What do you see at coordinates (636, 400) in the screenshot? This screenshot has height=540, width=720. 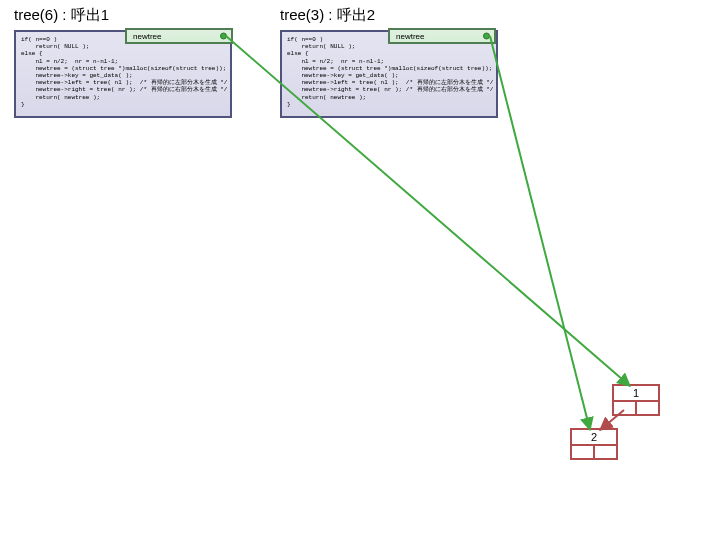 I see `tree-node-1: 1` at bounding box center [636, 400].